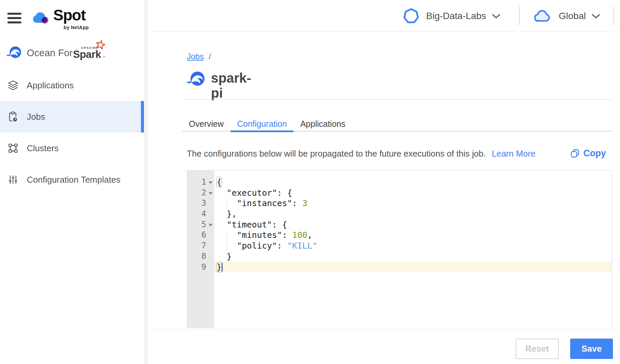  Describe the element at coordinates (201, 267) in the screenshot. I see `gutter-line-number-9: 9` at that location.